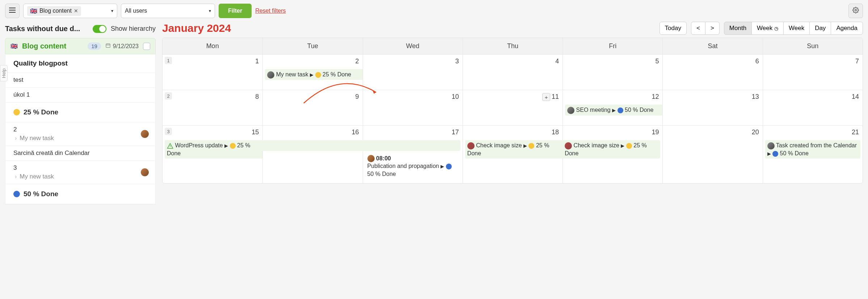 The height and width of the screenshot is (299, 868). What do you see at coordinates (847, 28) in the screenshot?
I see `view-agenda: Agenda` at bounding box center [847, 28].